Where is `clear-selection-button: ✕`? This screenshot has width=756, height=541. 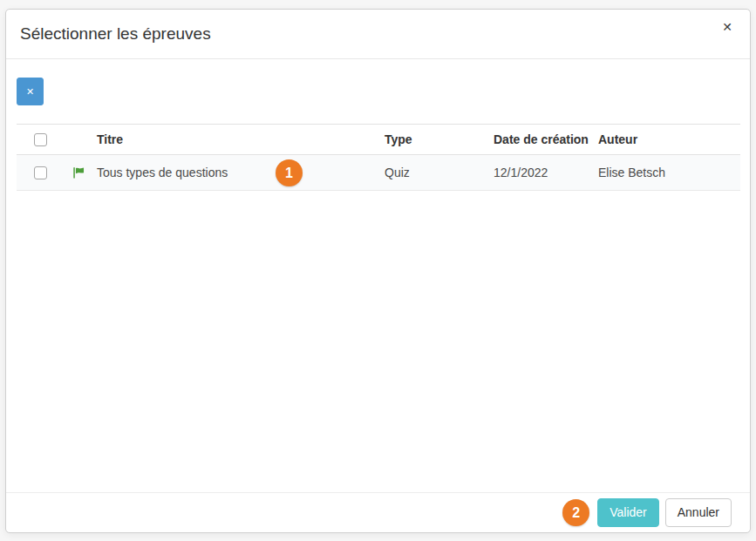 clear-selection-button: ✕ is located at coordinates (30, 91).